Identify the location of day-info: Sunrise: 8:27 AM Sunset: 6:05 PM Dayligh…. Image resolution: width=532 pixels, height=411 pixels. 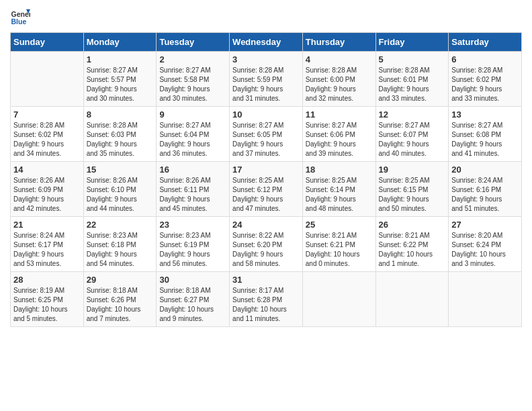
(266, 140).